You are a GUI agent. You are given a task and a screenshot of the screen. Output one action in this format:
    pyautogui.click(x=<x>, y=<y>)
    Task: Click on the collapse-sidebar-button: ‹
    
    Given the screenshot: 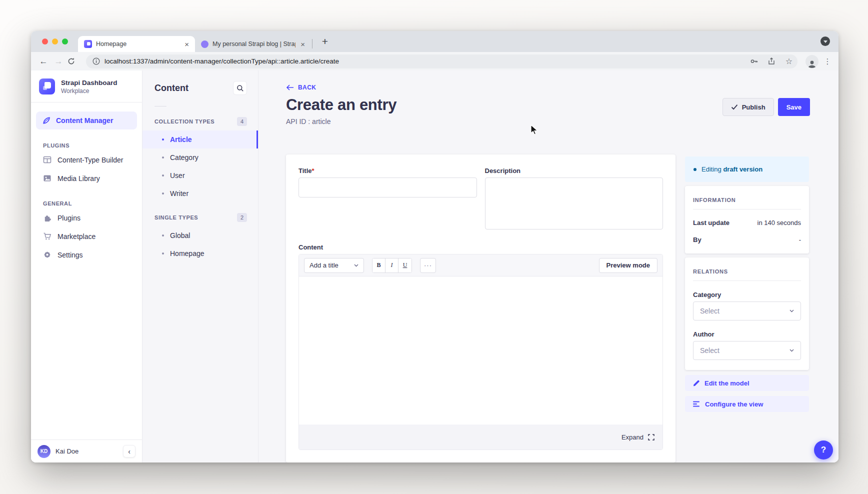 What is the action you would take?
    pyautogui.click(x=129, y=451)
    